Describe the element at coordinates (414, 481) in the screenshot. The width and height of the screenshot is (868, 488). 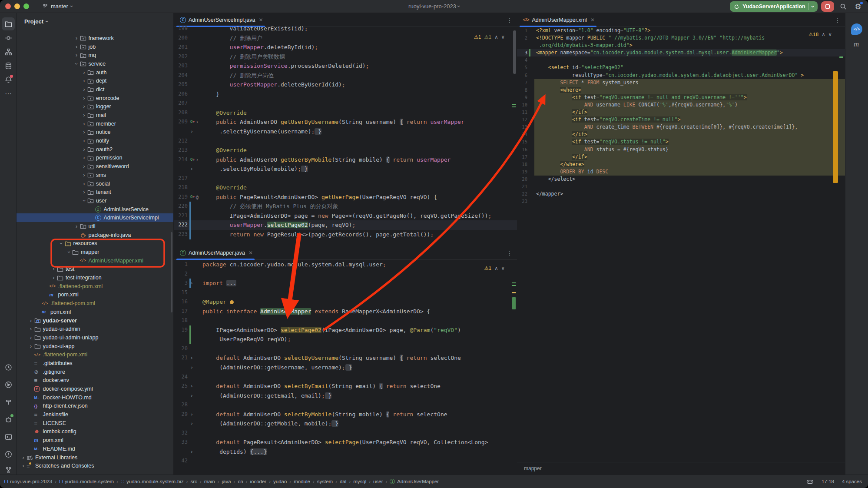
I see `breadcrumb-item-adminusermapper: IAdminUserMapper` at that location.